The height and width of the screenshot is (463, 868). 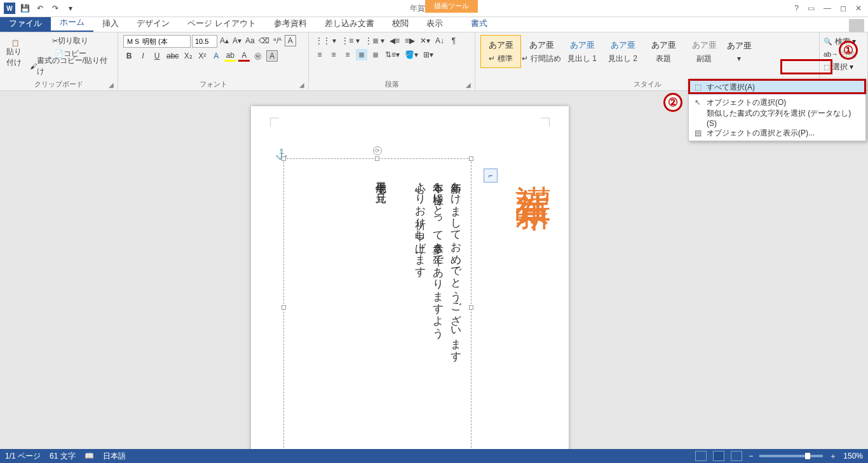 What do you see at coordinates (393, 55) in the screenshot?
I see `line-spacing-icon: ⇅≡▾` at bounding box center [393, 55].